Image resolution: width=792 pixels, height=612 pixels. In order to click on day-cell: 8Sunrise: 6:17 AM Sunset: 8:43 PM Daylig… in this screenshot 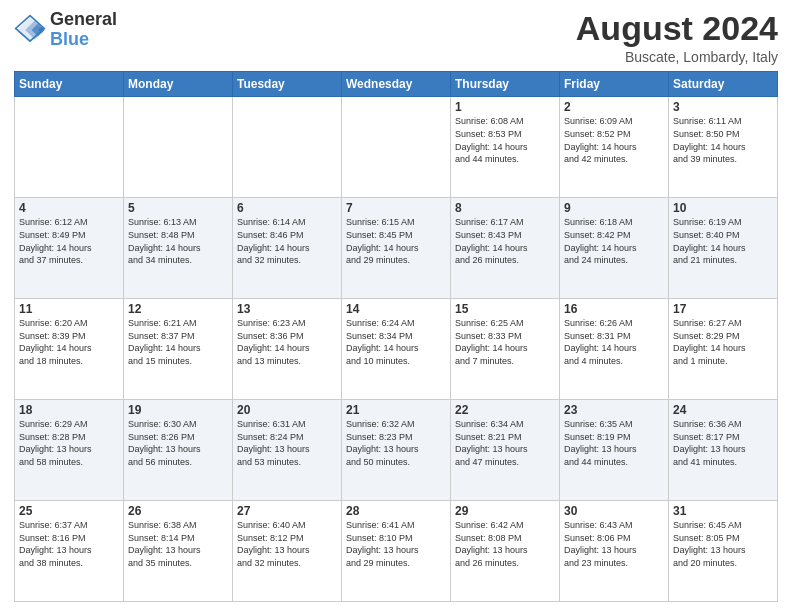, I will do `click(506, 248)`.